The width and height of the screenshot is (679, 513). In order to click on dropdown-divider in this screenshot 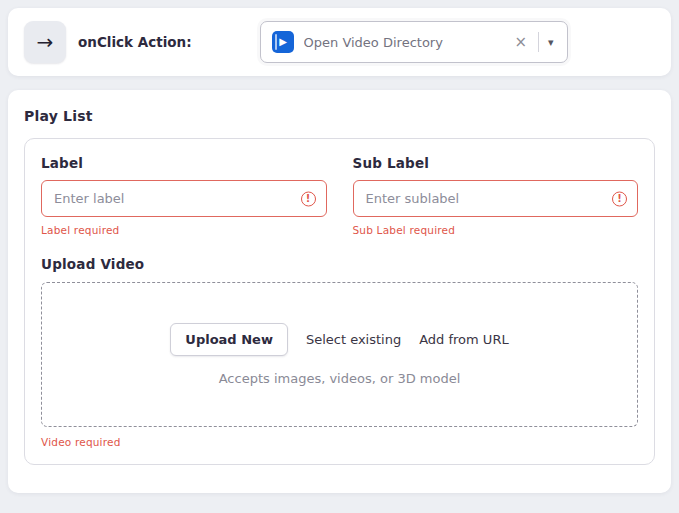, I will do `click(538, 42)`.